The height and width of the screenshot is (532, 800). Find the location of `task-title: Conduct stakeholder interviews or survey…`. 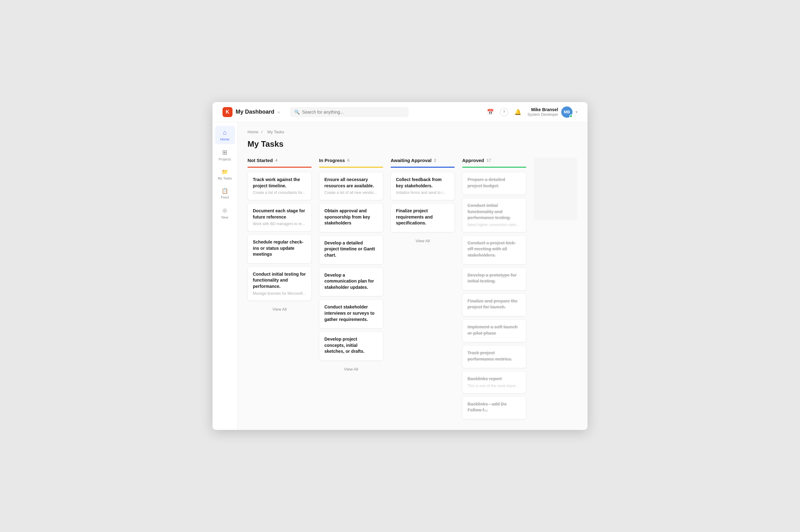

task-title: Conduct stakeholder interviews or survey… is located at coordinates (351, 314).